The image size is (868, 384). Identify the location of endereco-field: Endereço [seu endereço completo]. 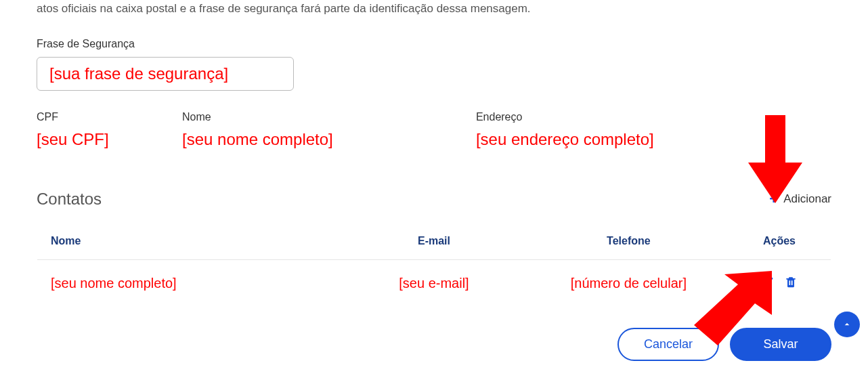
(654, 130).